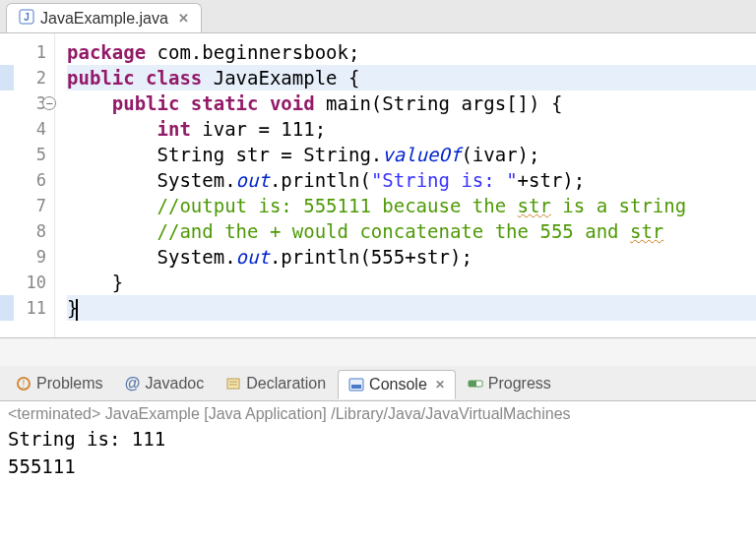 This screenshot has height=544, width=756. What do you see at coordinates (356, 385) in the screenshot?
I see `console-icon` at bounding box center [356, 385].